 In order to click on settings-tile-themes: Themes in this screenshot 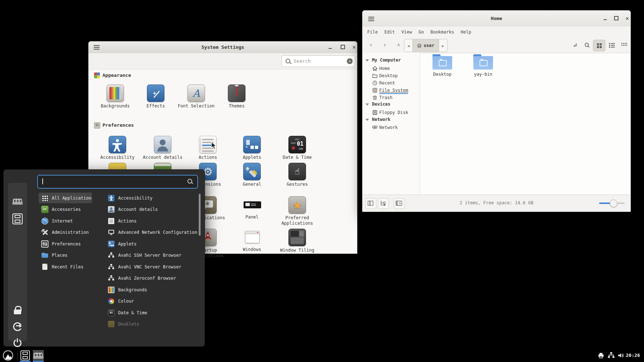, I will do `click(237, 97)`.